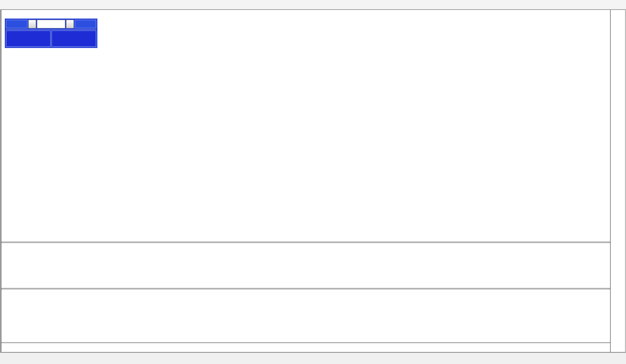 This screenshot has width=626, height=364. Describe the element at coordinates (70, 24) in the screenshot. I see `volume-increase-button` at that location.